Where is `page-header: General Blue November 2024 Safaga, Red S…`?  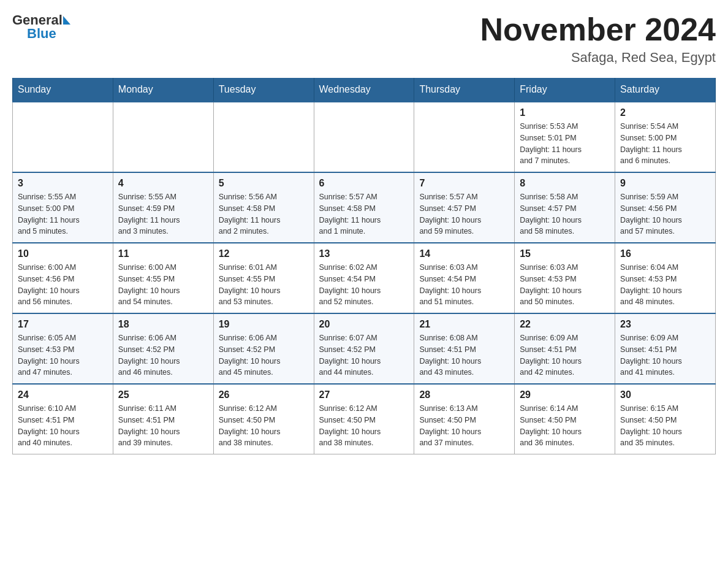 page-header: General Blue November 2024 Safaga, Red S… is located at coordinates (364, 39).